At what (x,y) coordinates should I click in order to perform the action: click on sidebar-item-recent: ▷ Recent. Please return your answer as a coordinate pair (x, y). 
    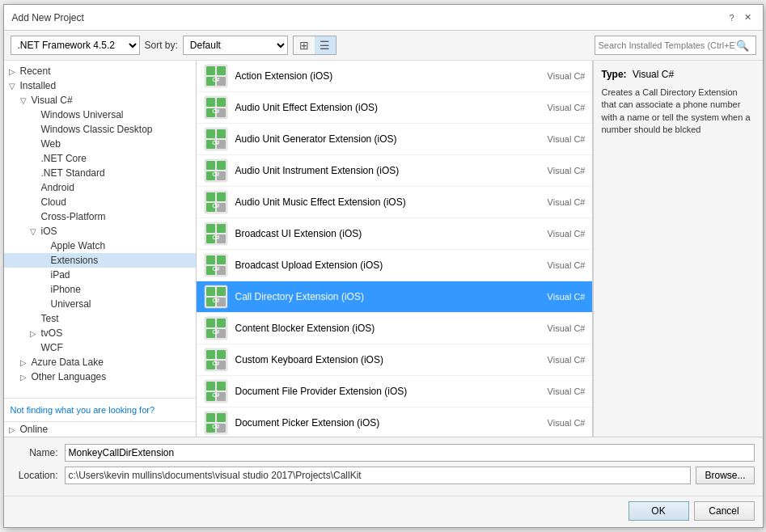
    Looking at the image, I should click on (100, 71).